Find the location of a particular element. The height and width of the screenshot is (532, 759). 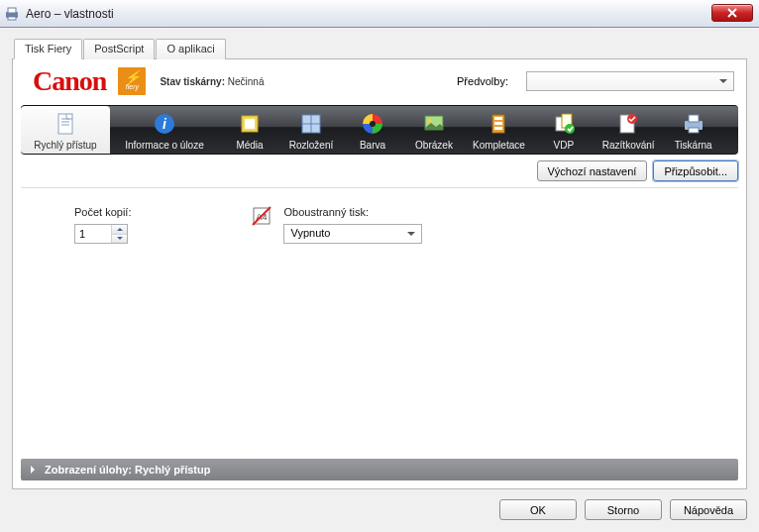

job-view-strip: Zobrazení úlohy: Rychlý přístup is located at coordinates (380, 470).